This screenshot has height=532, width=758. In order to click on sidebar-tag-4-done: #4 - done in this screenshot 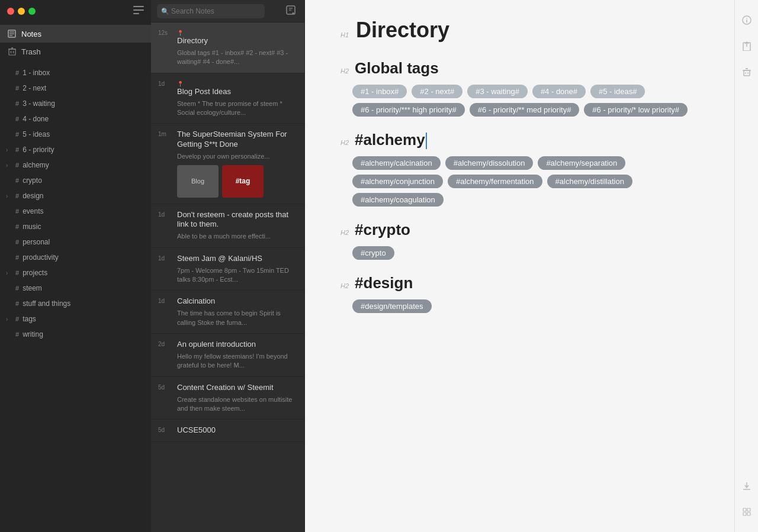, I will do `click(76, 119)`.